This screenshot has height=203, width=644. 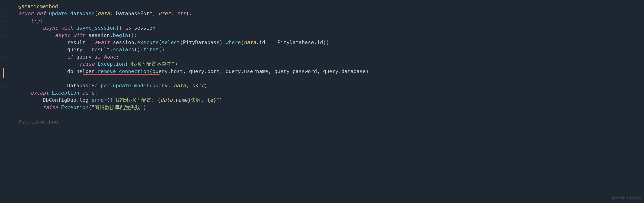 I want to click on code-line: if query is None:, so click(x=331, y=57).